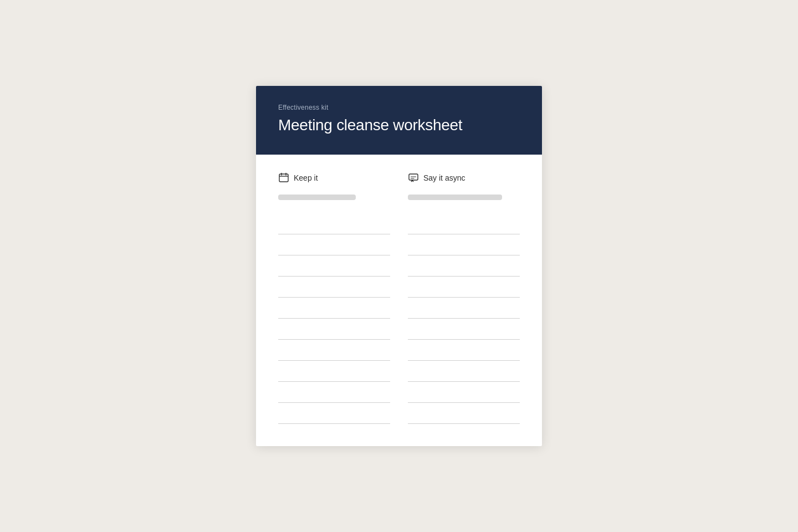 Image resolution: width=798 pixels, height=532 pixels. Describe the element at coordinates (399, 125) in the screenshot. I see `page-title: Meeting cleanse worksheet` at that location.